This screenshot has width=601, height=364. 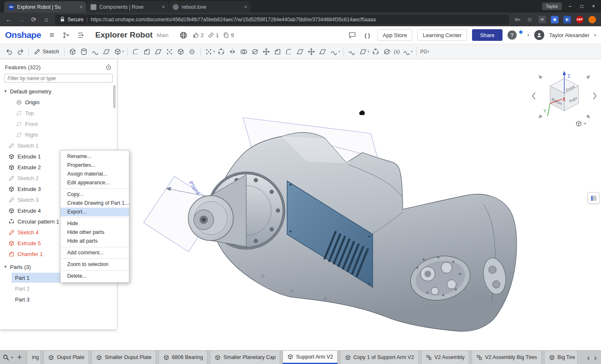 I want to click on replace-face-icon, so click(x=323, y=52).